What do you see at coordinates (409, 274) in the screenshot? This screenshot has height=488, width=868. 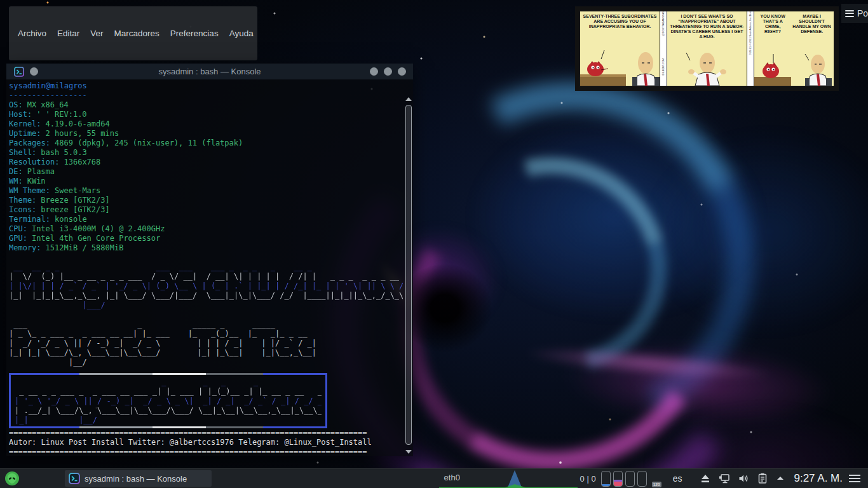 I see `scrollbar-thumb` at bounding box center [409, 274].